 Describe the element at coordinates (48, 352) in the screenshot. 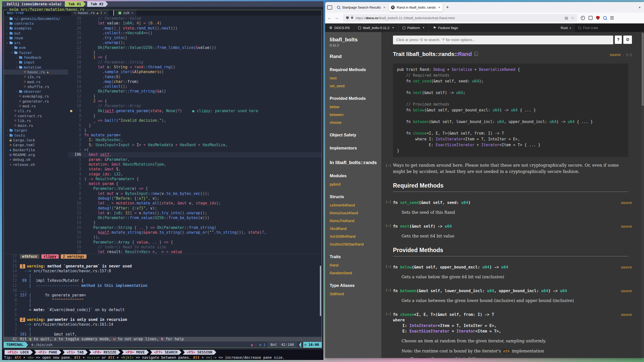

I see `keybind-pane: <F2> PANE` at that location.